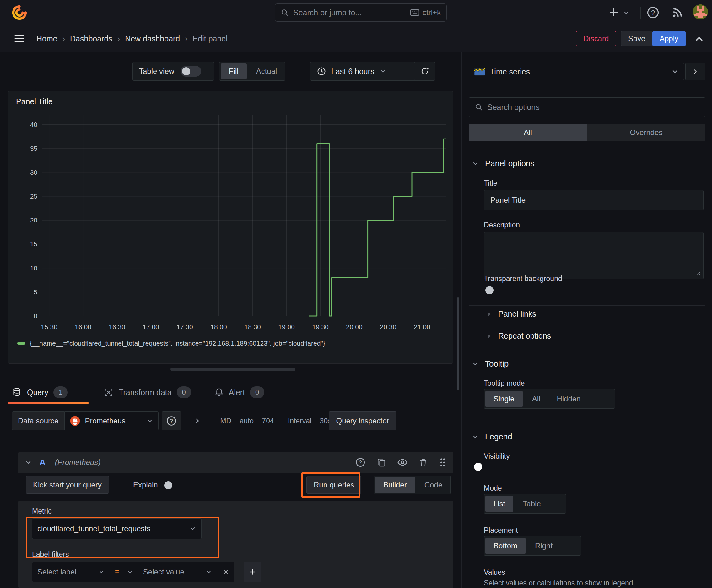 Image resolution: width=712 pixels, height=588 pixels. What do you see at coordinates (67, 485) in the screenshot?
I see `kick-start-query-button: Kick start your query` at bounding box center [67, 485].